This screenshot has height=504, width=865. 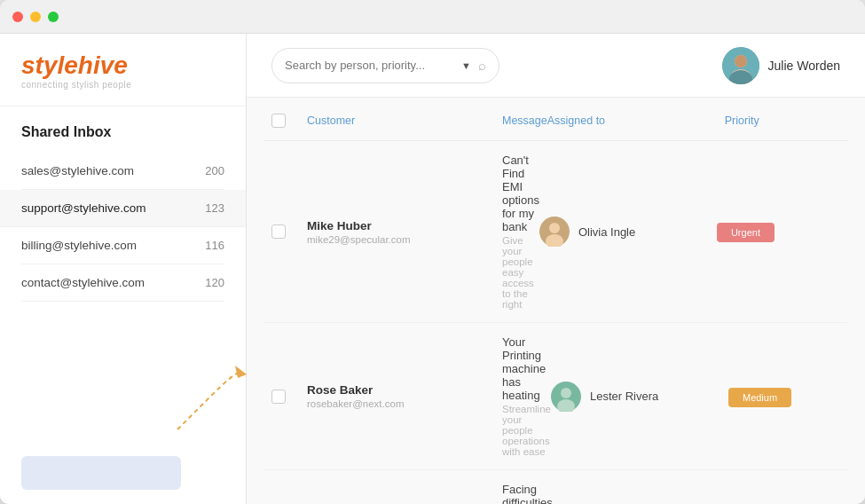 I want to click on inbox-email: billing@stylehive.com, so click(x=79, y=245).